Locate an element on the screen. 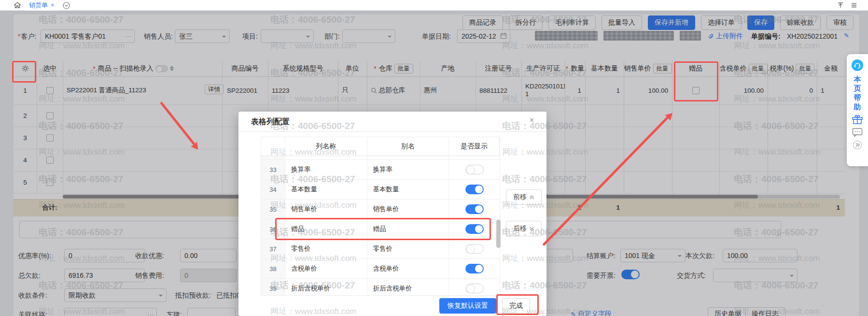 The height and width of the screenshot is (316, 868). config-col-name: 基本数量 is located at coordinates (326, 189).